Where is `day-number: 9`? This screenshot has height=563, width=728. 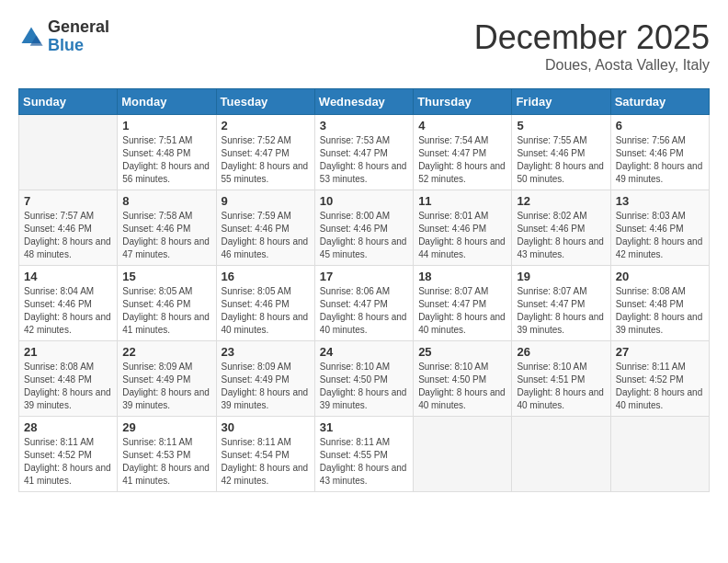
day-number: 9 is located at coordinates (266, 201).